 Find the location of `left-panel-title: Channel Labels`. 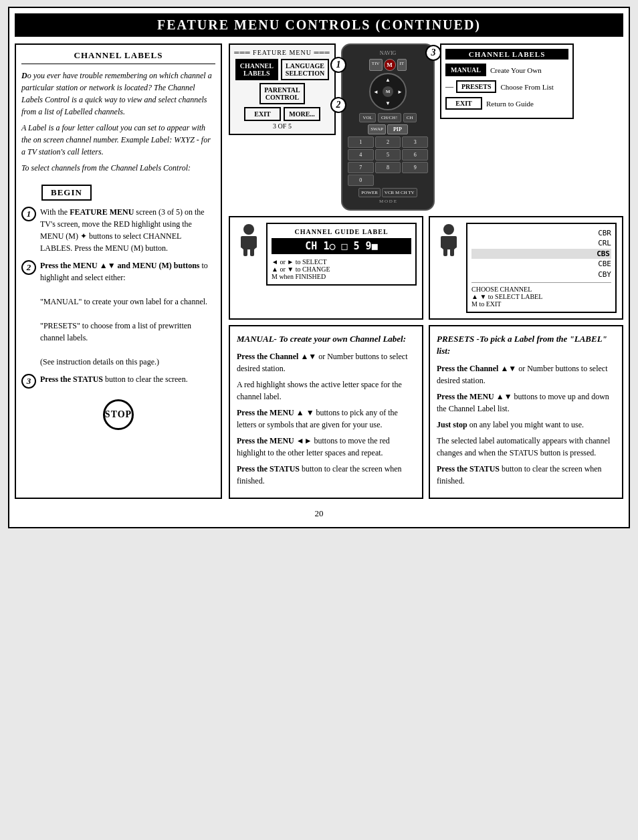

left-panel-title: Channel Labels is located at coordinates (118, 58).